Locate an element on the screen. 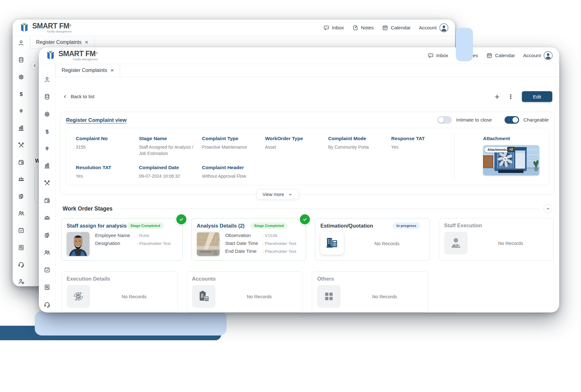 The image size is (581, 392). stage-card-analysis-details: Analysis Details (2) Stage Completed Obs… is located at coordinates (249, 239).